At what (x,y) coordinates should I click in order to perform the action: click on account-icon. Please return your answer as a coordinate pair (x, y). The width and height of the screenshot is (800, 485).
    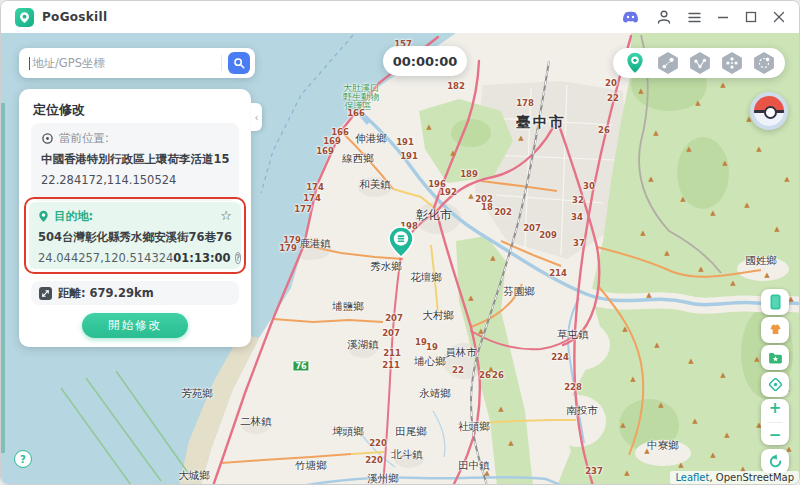
    Looking at the image, I should click on (664, 17).